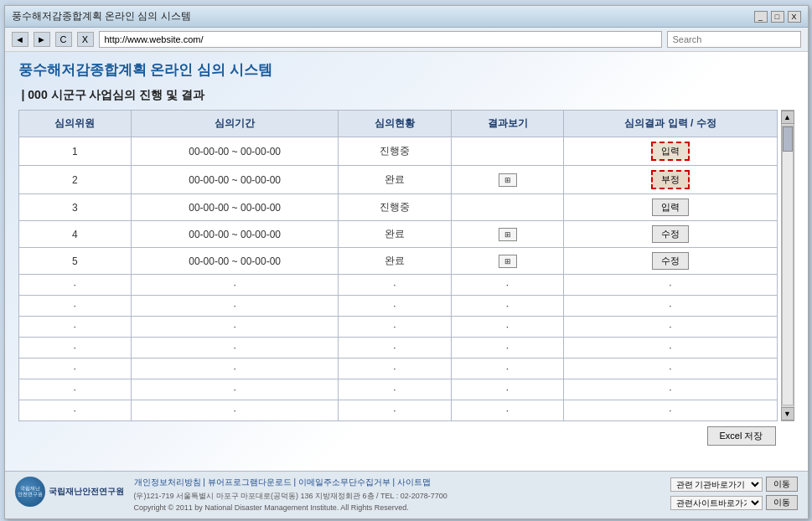 The width and height of the screenshot is (812, 521). What do you see at coordinates (670, 180) in the screenshot?
I see `cell-action: 부정` at bounding box center [670, 180].